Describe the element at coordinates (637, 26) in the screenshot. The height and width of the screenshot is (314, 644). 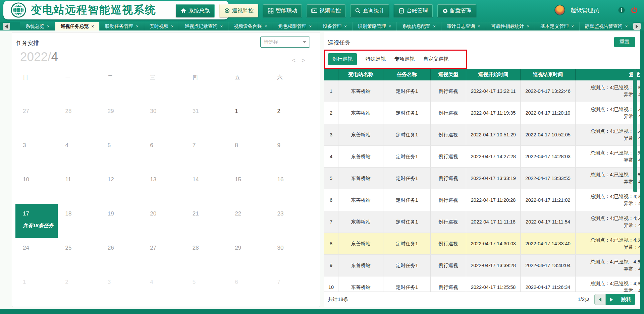
I see `tabs-scroll-right-icon` at that location.